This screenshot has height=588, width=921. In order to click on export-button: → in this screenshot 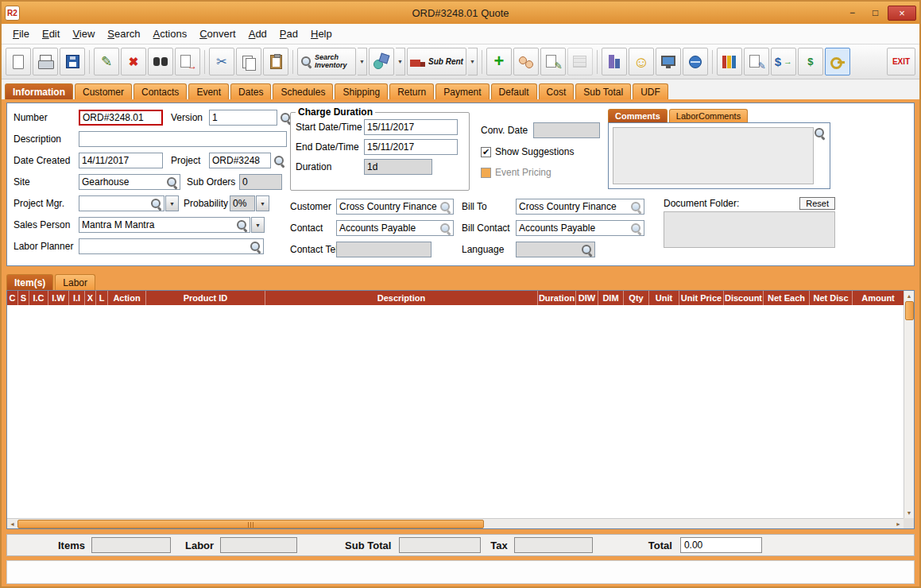, I will do `click(188, 62)`.